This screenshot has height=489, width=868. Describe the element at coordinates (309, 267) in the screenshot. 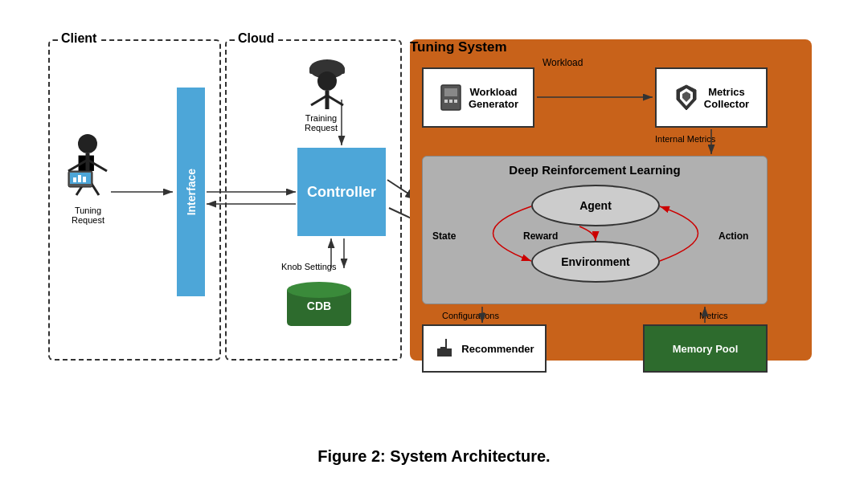

I see `knob-settings-label: Knob Settings` at that location.